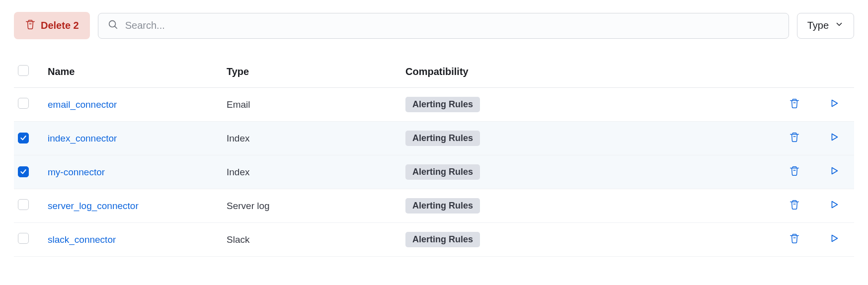 The width and height of the screenshot is (868, 285). I want to click on table-row: index_connectorIndexAlerting Rules, so click(434, 139).